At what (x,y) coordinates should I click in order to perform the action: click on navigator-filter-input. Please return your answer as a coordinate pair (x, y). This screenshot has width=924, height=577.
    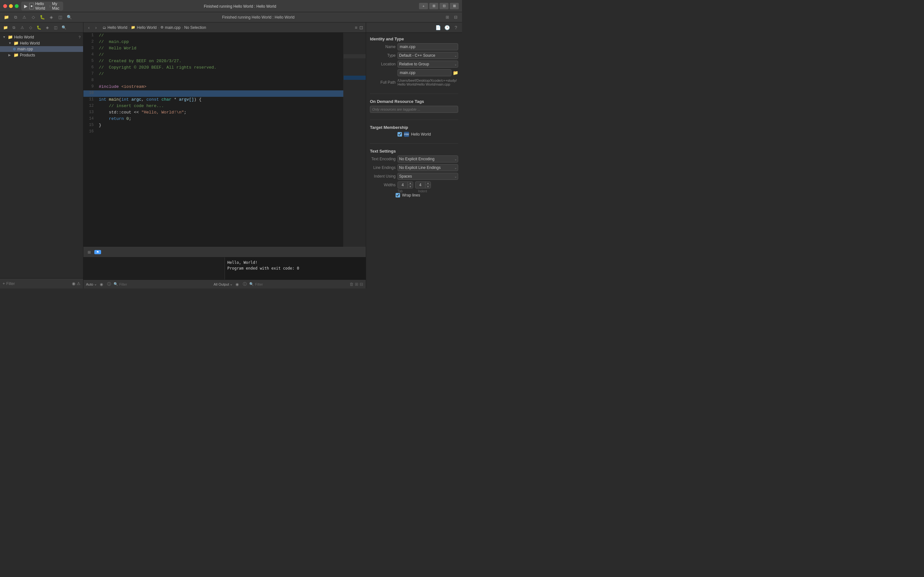
    Looking at the image, I should click on (39, 284).